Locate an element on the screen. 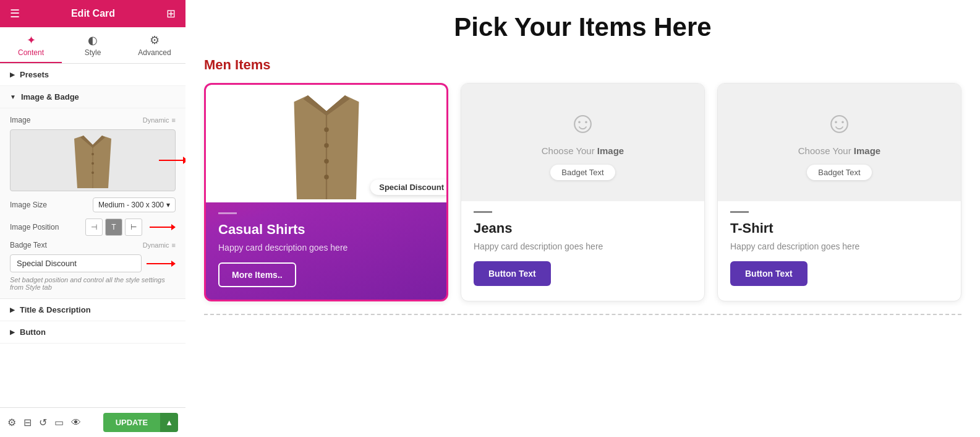  shirt-preview-svg is located at coordinates (93, 160).